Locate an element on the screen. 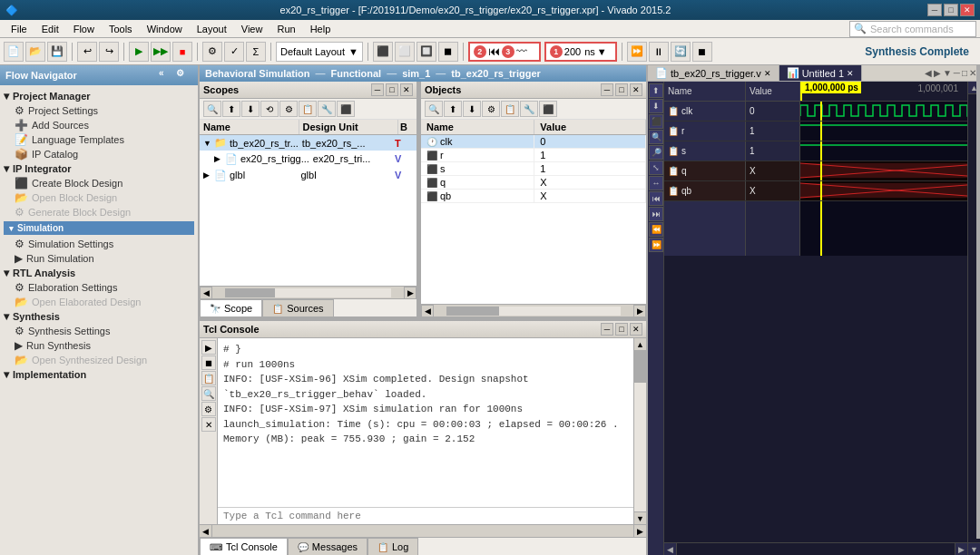  scopes-hscrollbar: ◀ ▶ is located at coordinates (309, 292).